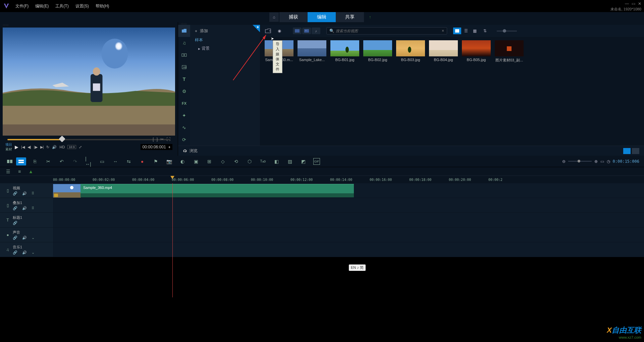  What do you see at coordinates (345, 91) in the screenshot?
I see `media-item: BG-B01.jpg` at bounding box center [345, 91].